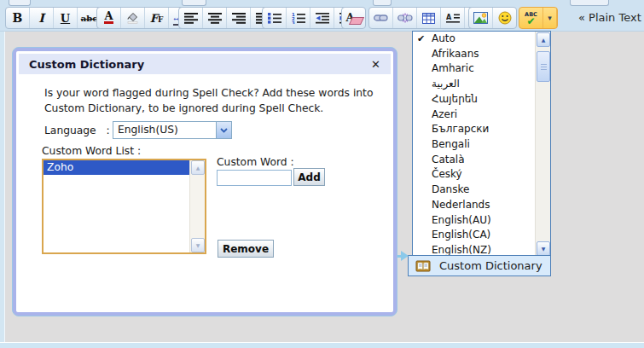 Image resolution: width=644 pixels, height=348 pixels. Describe the element at coordinates (549, 18) in the screenshot. I see `chevron-down-icon: ▾` at that location.